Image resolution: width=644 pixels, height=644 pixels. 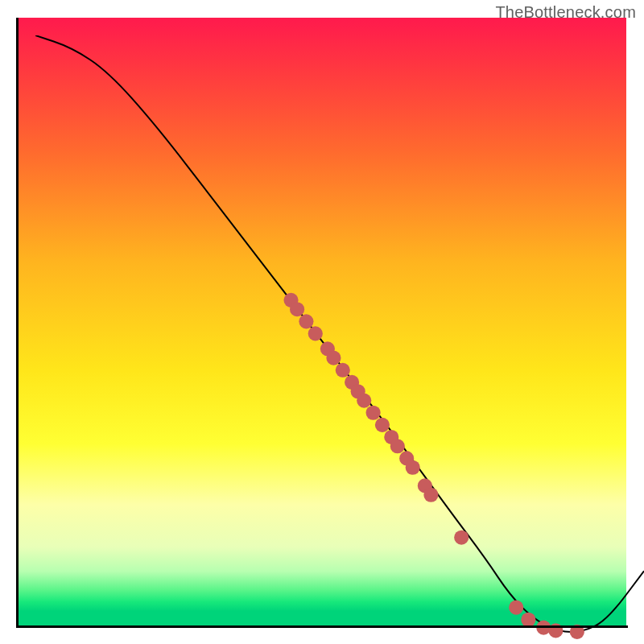 What do you see at coordinates (565, 13) in the screenshot?
I see `attribution-text: TheBottleneck.com` at bounding box center [565, 13].